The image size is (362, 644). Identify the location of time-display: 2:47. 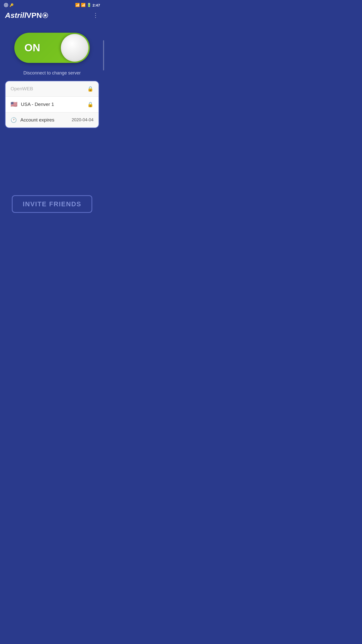
(96, 5).